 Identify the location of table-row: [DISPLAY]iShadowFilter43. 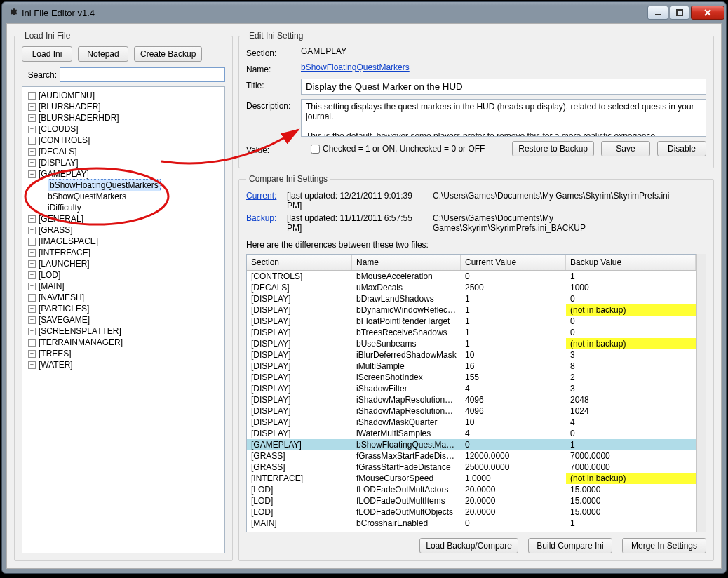
(471, 389).